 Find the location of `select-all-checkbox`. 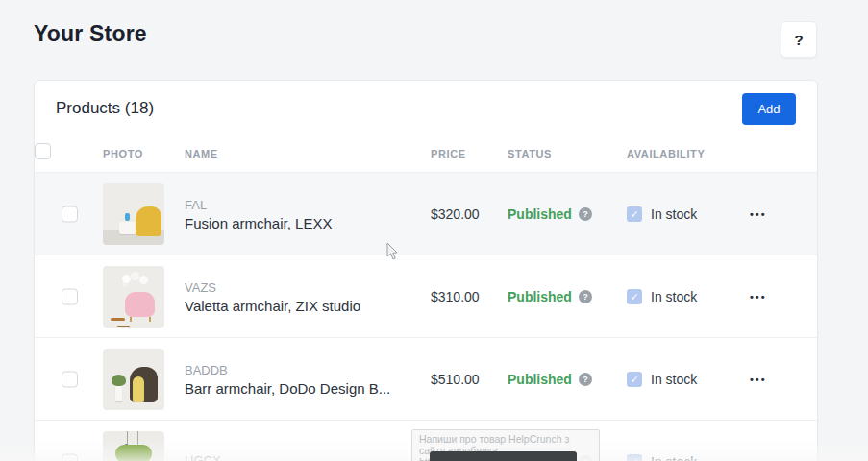

select-all-checkbox is located at coordinates (42, 152).